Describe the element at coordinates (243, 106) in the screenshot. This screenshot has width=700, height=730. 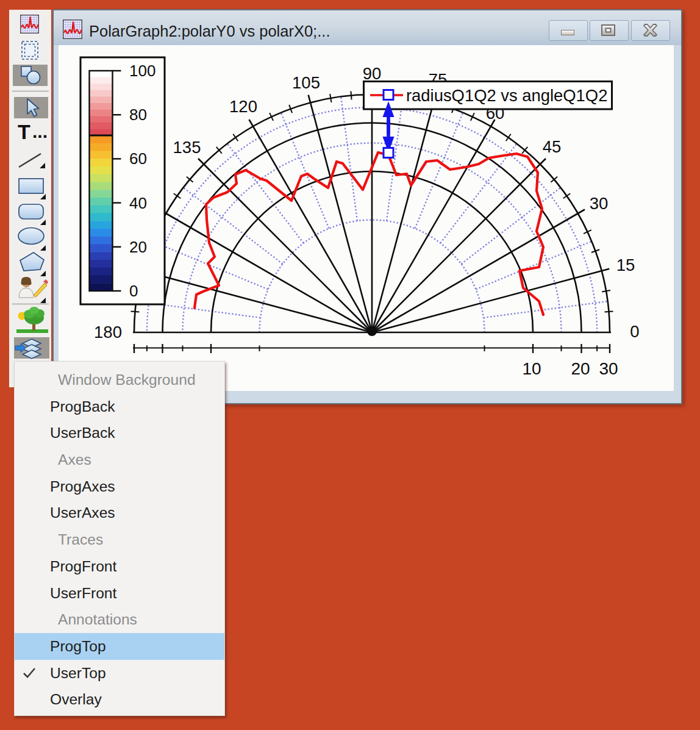
I see `svg-text: 120` at that location.